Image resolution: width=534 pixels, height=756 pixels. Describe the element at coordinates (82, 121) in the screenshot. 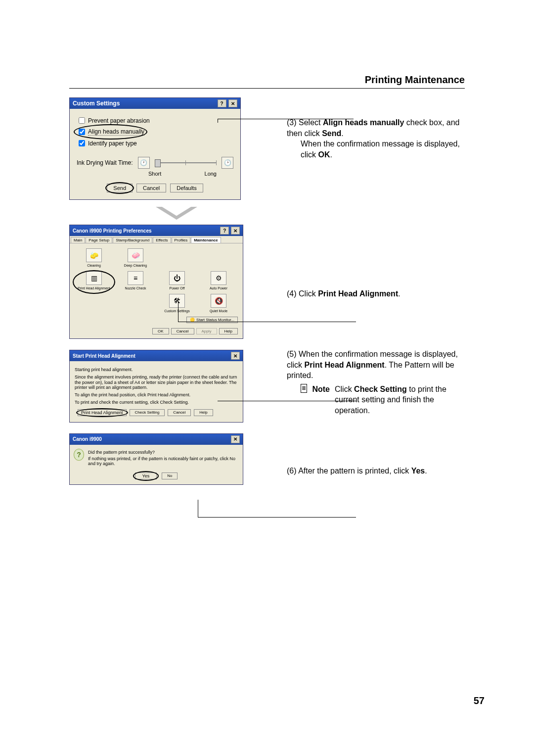

I see `prevent-abrasion-checkbox` at that location.